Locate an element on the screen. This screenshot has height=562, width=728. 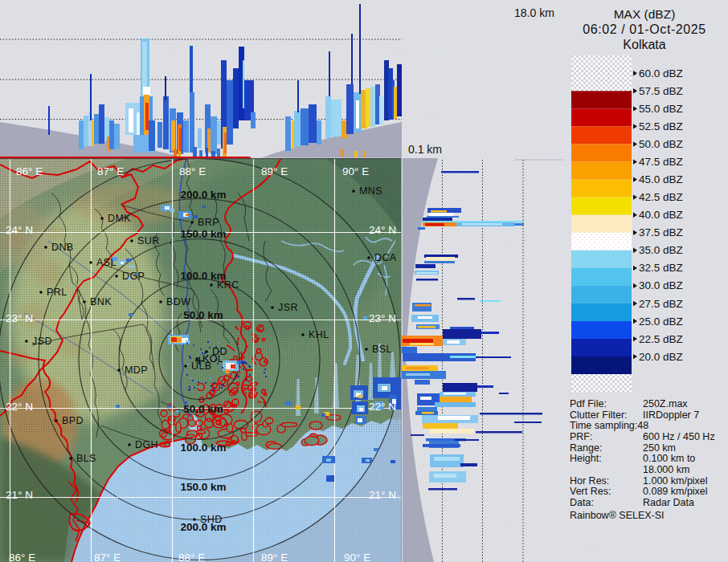
svg-text: Hor Res: is located at coordinates (590, 481).